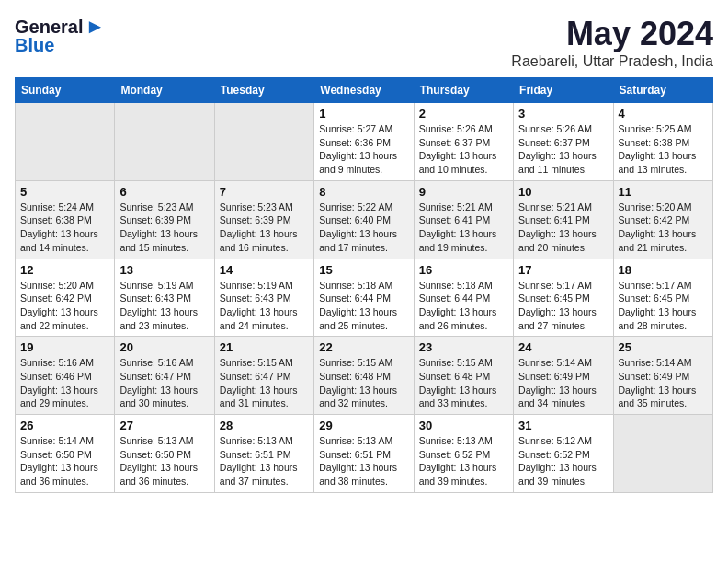 The height and width of the screenshot is (563, 728). What do you see at coordinates (364, 42) in the screenshot?
I see `page-header: General ► Blue May 2024 Raebareli, Uttar…` at bounding box center [364, 42].